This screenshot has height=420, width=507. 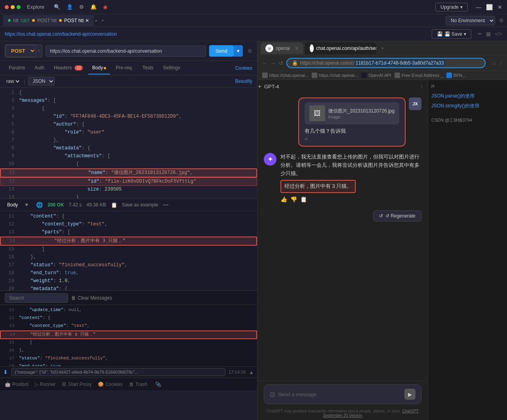 What do you see at coordinates (294, 199) in the screenshot?
I see `thumbs-down-button: 👎` at bounding box center [294, 199].